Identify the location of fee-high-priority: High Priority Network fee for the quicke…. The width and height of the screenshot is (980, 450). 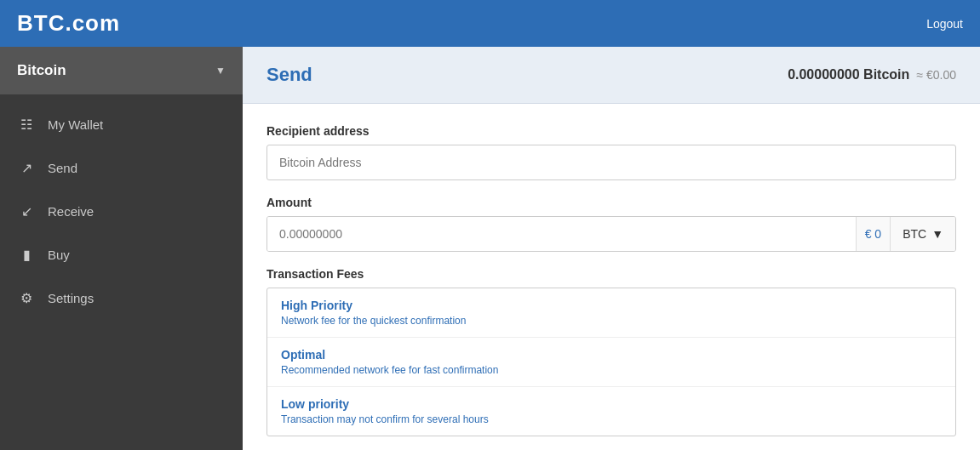
(611, 313).